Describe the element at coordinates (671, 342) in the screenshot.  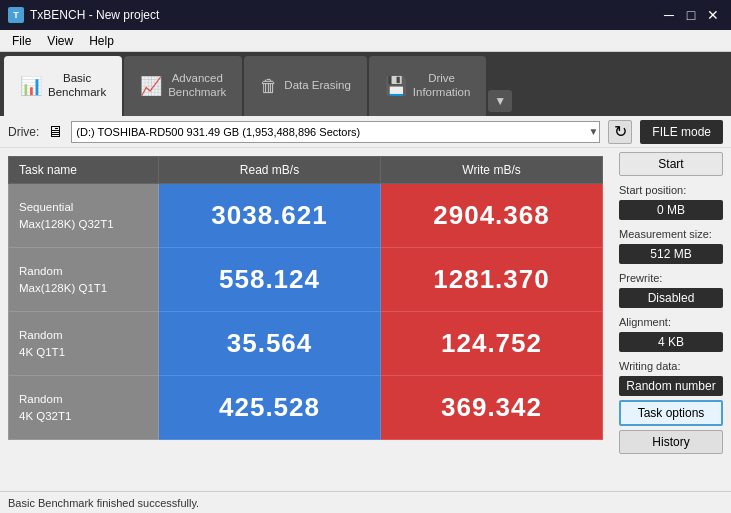
I see `alignment-value: 4 KB` at that location.